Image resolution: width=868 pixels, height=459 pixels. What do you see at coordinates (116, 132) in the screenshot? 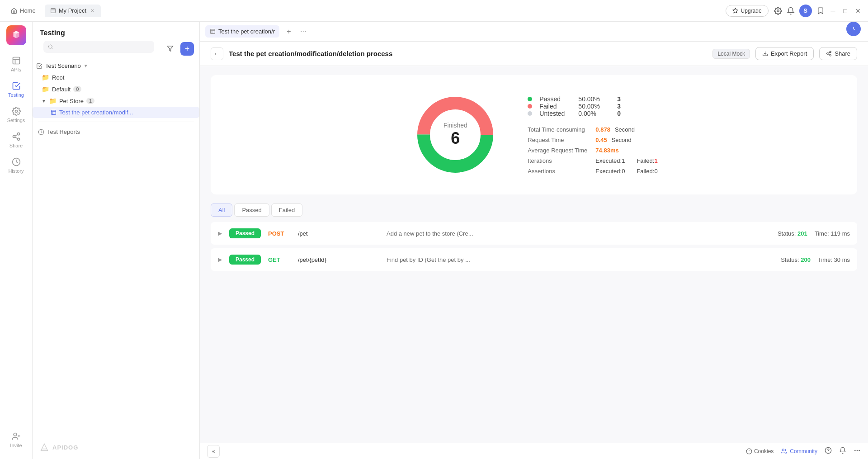
I see `test-reports-item: Test Reports` at bounding box center [116, 132].